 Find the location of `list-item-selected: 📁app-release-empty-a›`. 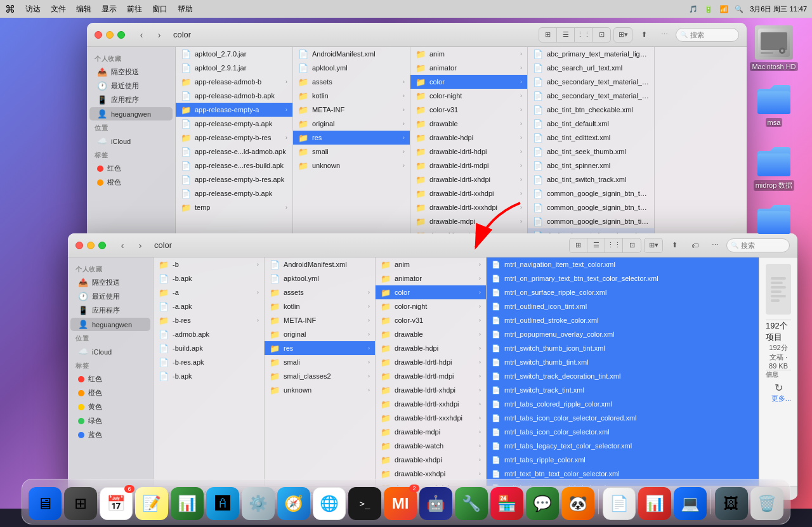

list-item-selected: 📁app-release-empty-a› is located at coordinates (234, 110).